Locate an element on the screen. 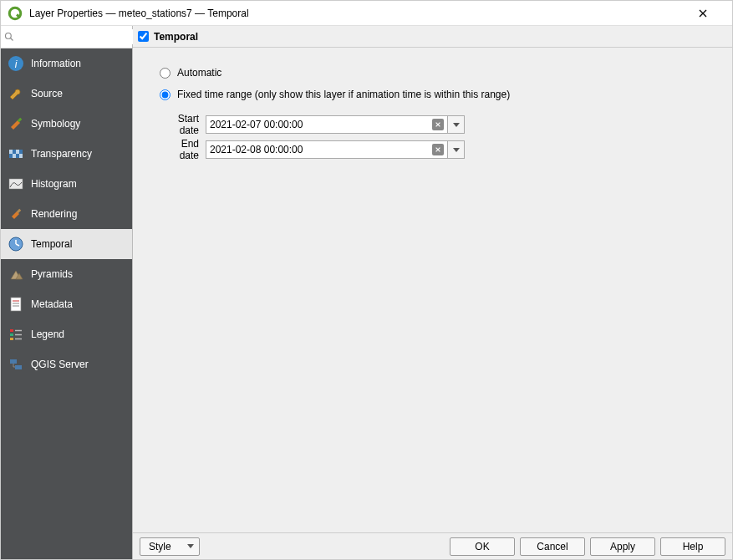 Image resolution: width=733 pixels, height=560 pixels. sidebar-item-temporal: Temporal is located at coordinates (67, 244).